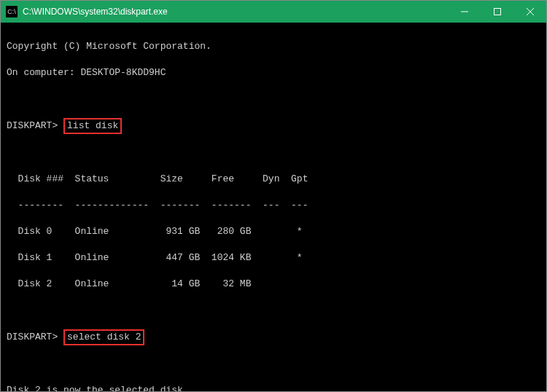  I want to click on close-button, so click(529, 12).